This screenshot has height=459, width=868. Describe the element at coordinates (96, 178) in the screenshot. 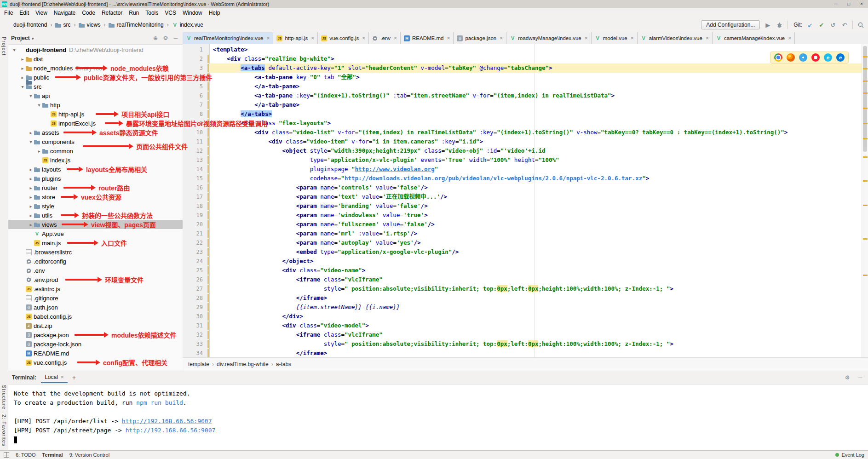

I see `tree-item-plugins: ▸plugins` at that location.